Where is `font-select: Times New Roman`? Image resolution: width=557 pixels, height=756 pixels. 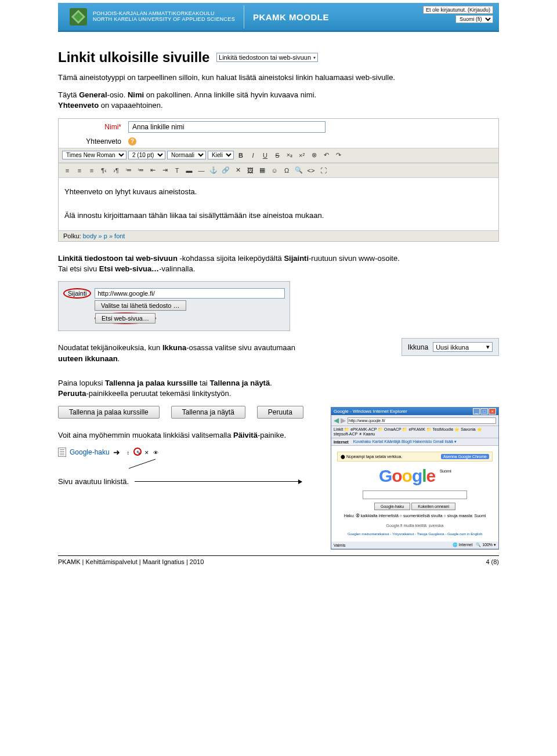
font-select: Times New Roman is located at coordinates (94, 155).